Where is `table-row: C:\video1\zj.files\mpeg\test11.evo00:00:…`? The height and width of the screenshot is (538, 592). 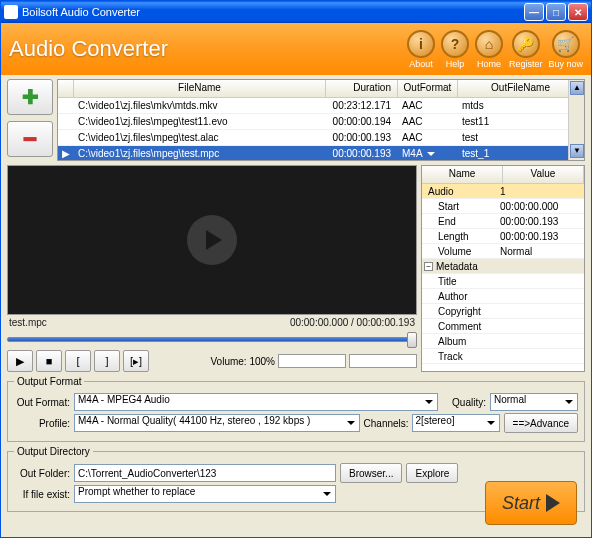
table-row: C:\video1\zj.files\mpeg\test11.evo00:00:… is located at coordinates (321, 122).